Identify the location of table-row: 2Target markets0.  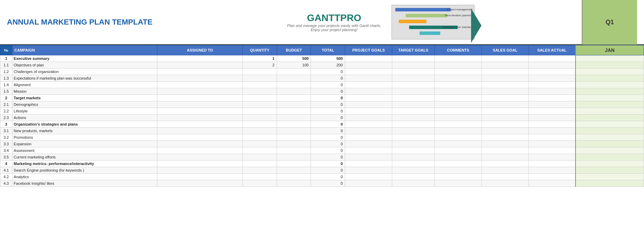
(322, 98).